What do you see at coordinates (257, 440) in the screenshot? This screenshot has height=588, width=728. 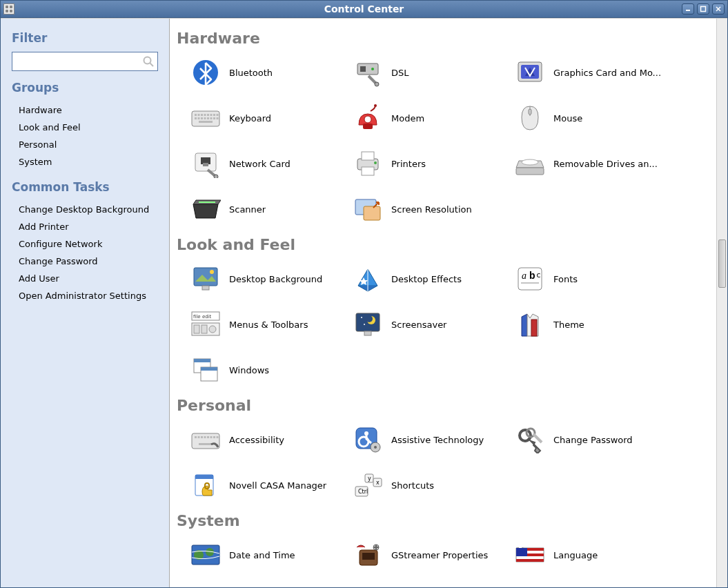 I see `tile-label: Accessibility` at bounding box center [257, 440].